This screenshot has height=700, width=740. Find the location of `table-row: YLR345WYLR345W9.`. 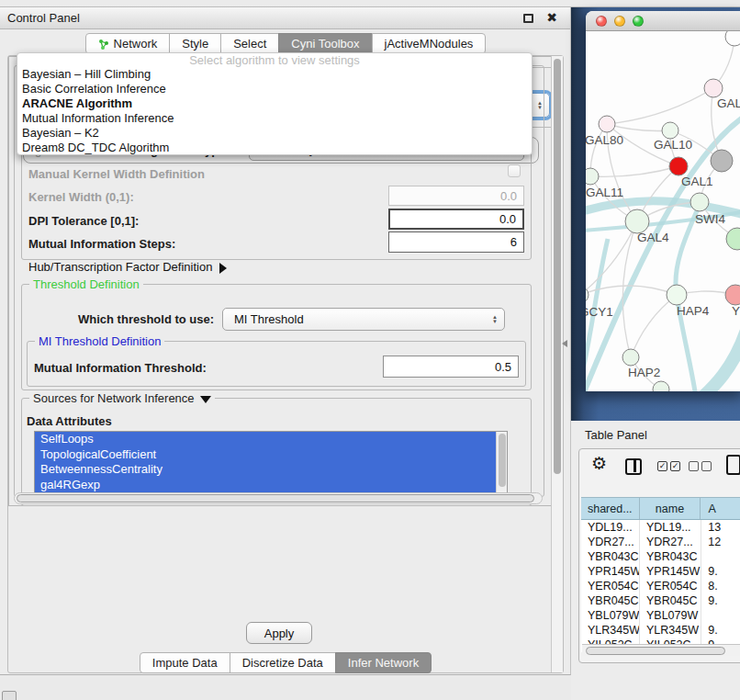

table-row: YLR345WYLR345W9. is located at coordinates (661, 630).